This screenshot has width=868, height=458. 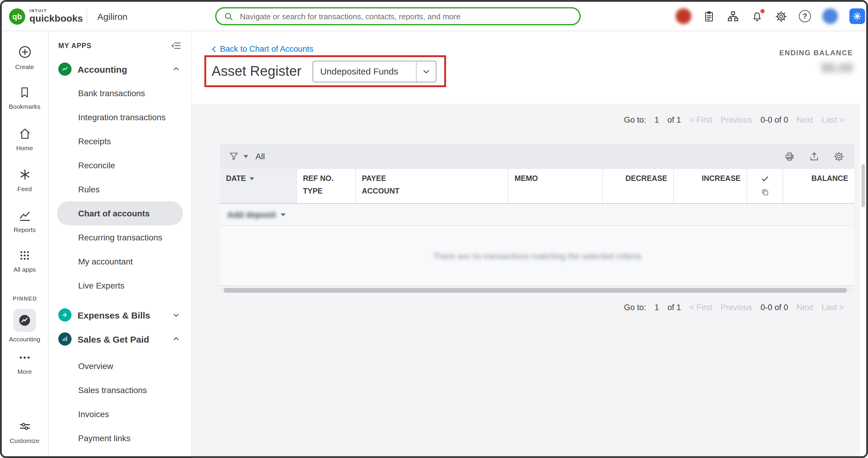 I want to click on sidebar-item-reconcile: Reconcile, so click(x=120, y=165).